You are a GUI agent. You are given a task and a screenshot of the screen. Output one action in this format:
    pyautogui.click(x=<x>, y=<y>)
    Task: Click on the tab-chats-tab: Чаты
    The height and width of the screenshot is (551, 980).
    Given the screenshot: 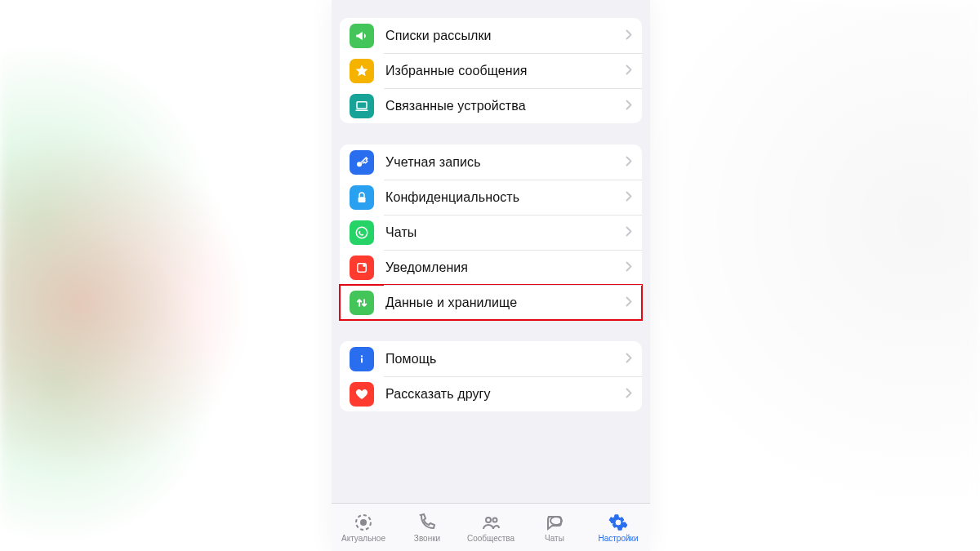 What is the action you would take?
    pyautogui.click(x=555, y=527)
    